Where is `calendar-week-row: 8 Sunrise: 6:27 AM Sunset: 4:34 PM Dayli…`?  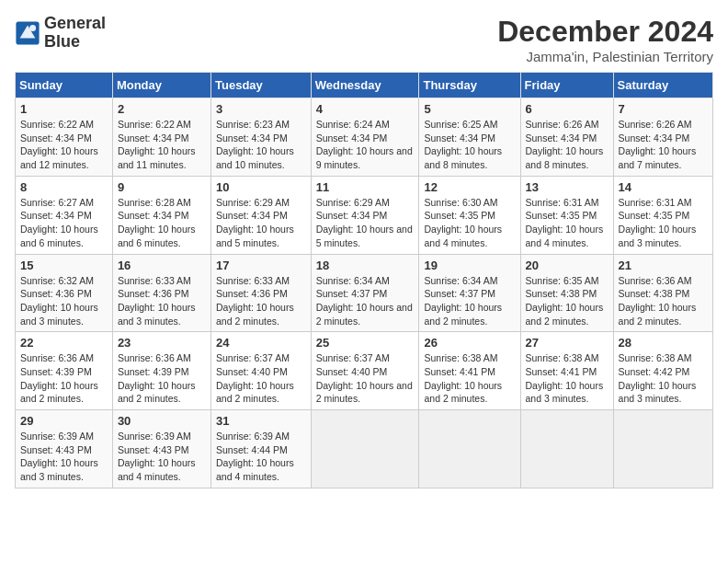
calendar-week-row: 8 Sunrise: 6:27 AM Sunset: 4:34 PM Dayli… is located at coordinates (364, 215).